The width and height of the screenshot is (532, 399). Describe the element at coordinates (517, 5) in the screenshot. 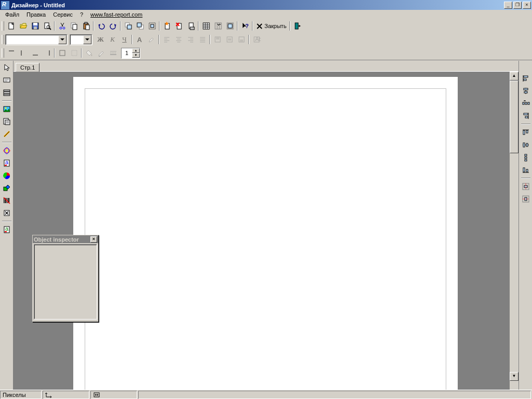

I see `restore-button: ❐` at that location.